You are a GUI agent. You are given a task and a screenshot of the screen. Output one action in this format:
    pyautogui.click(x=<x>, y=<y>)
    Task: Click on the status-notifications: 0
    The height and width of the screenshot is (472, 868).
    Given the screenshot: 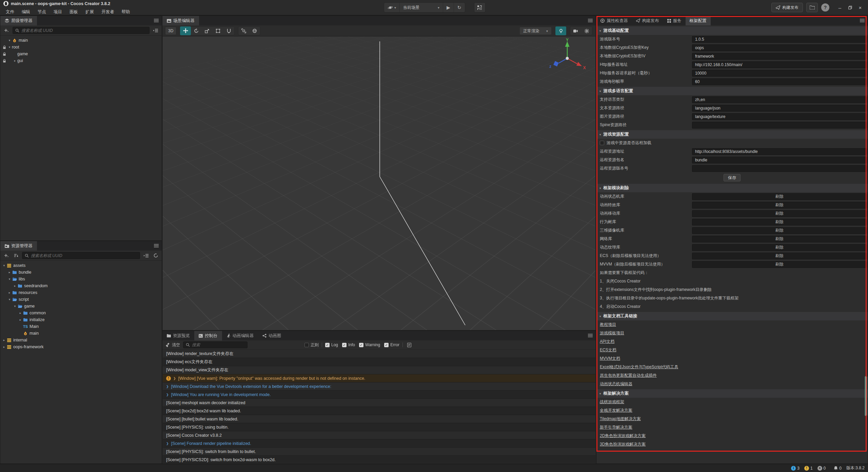 What is the action you would take?
    pyautogui.click(x=837, y=468)
    